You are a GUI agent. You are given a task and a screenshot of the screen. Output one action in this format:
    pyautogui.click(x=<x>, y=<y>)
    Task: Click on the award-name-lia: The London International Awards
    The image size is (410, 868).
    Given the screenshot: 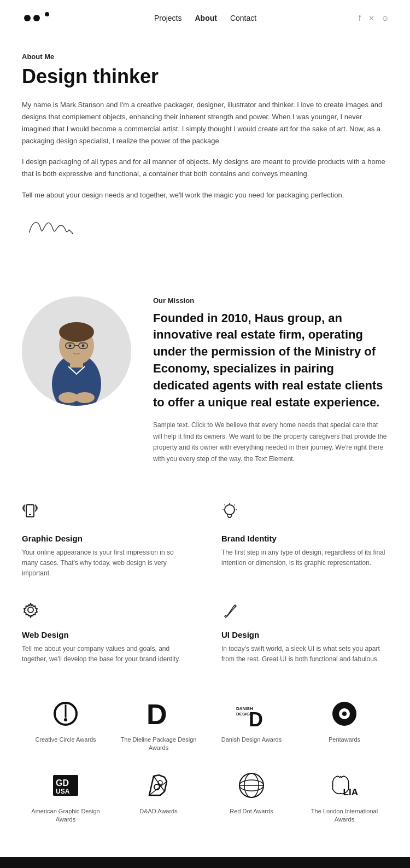 What is the action you would take?
    pyautogui.click(x=344, y=816)
    